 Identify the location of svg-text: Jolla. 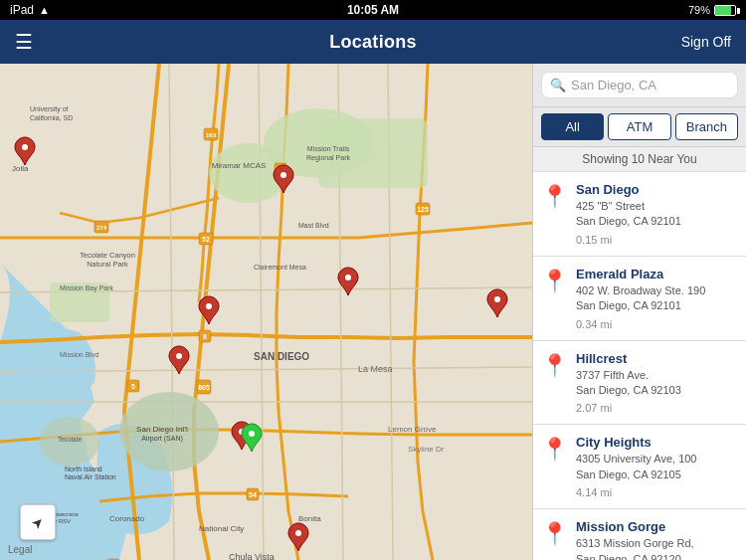
(20, 169).